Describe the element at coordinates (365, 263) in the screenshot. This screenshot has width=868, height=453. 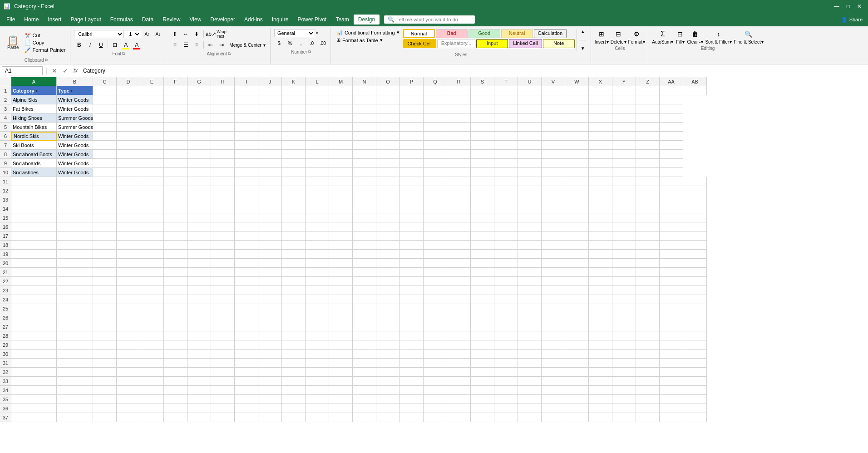
I see `cell-r20-c13` at that location.